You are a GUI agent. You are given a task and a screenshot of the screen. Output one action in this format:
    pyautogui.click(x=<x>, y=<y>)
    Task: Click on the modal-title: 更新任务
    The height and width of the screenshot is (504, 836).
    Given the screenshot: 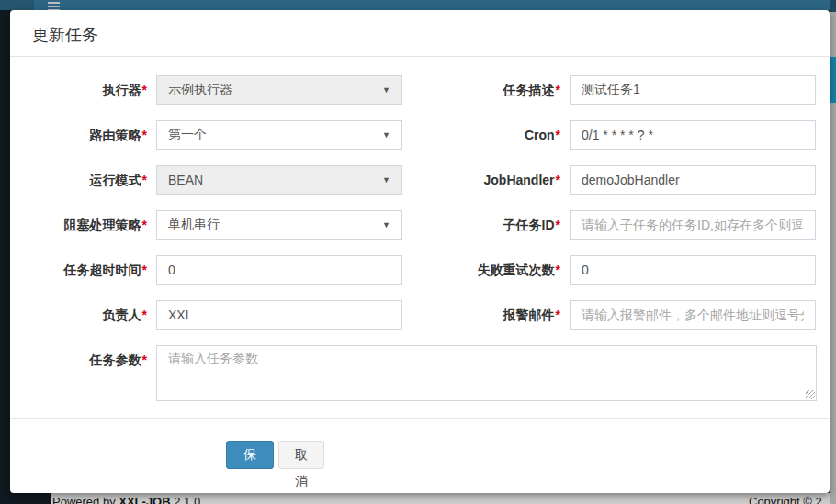 What is the action you would take?
    pyautogui.click(x=65, y=35)
    